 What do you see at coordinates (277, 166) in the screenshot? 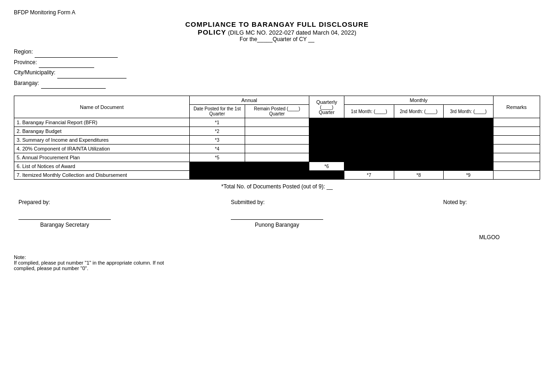
I see `table-row: 6. List of Notices of Award*6` at bounding box center [277, 166].